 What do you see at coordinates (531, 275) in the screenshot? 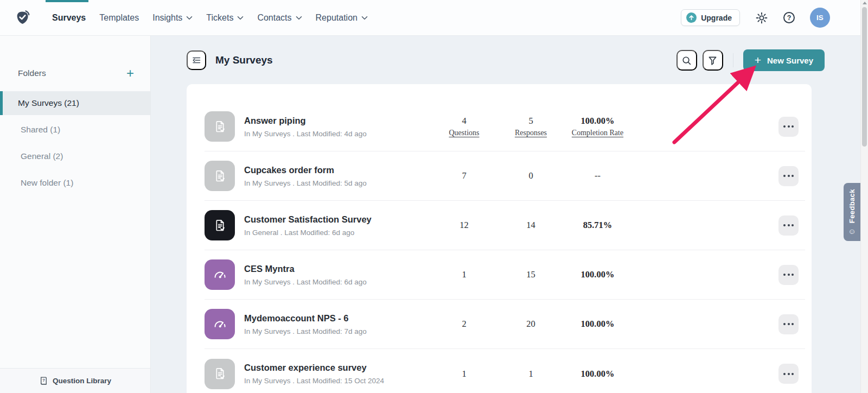
I see `survey-stats: 1 15 100.00%` at bounding box center [531, 275].